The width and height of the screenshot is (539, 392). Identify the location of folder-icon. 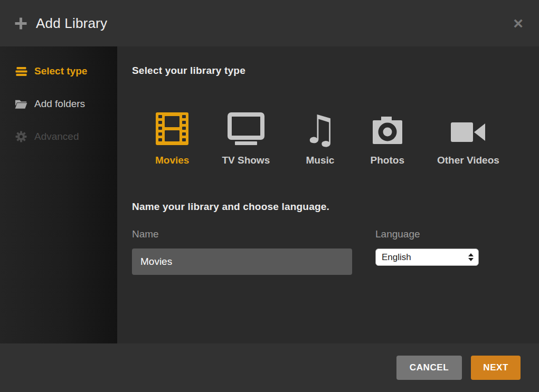
(21, 104).